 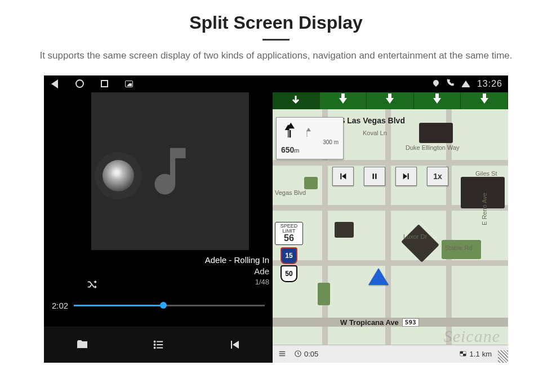 What do you see at coordinates (310, 142) in the screenshot?
I see `turn-secondary-distance: 300 m` at bounding box center [310, 142].